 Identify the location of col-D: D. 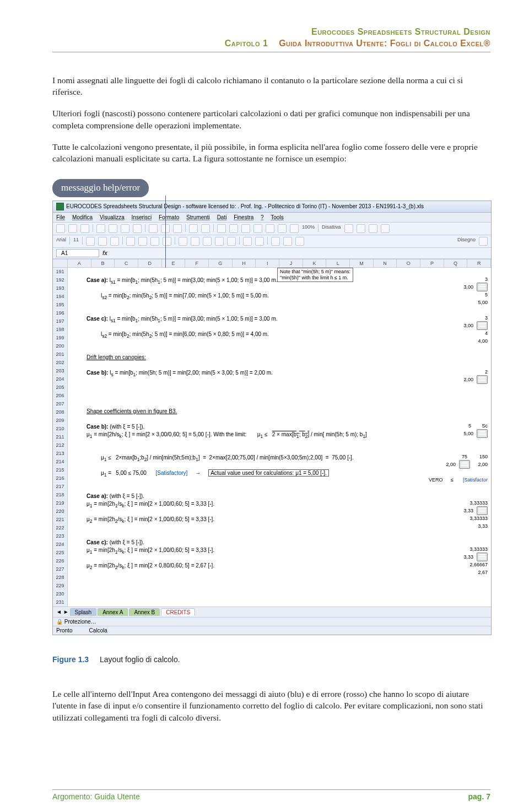
(150, 263).